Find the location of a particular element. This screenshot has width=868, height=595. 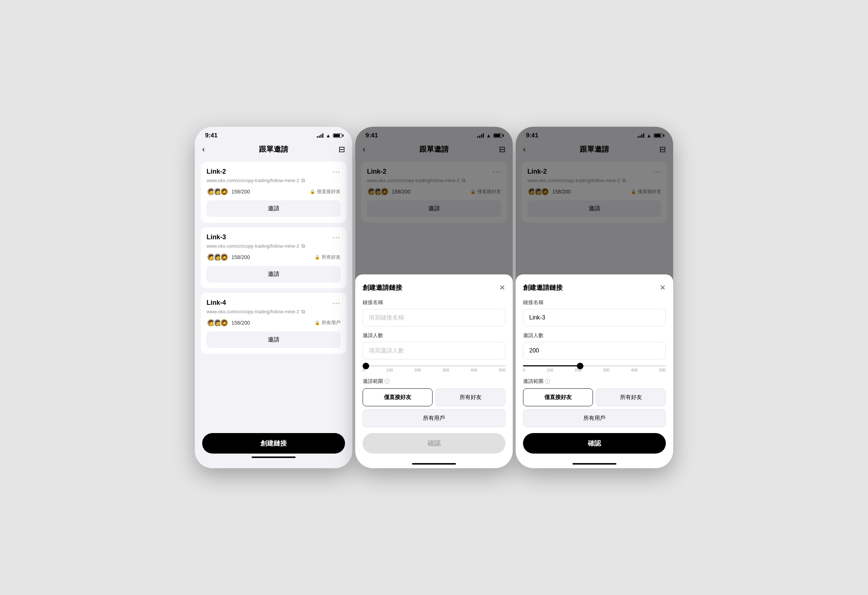

more-button-0: ··· is located at coordinates (336, 172).